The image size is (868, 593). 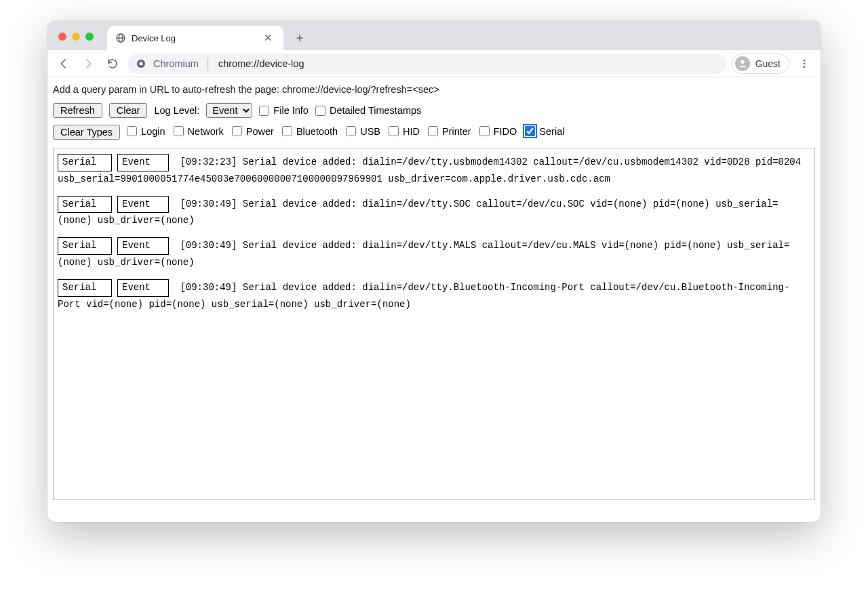 I want to click on reload-button, so click(x=113, y=64).